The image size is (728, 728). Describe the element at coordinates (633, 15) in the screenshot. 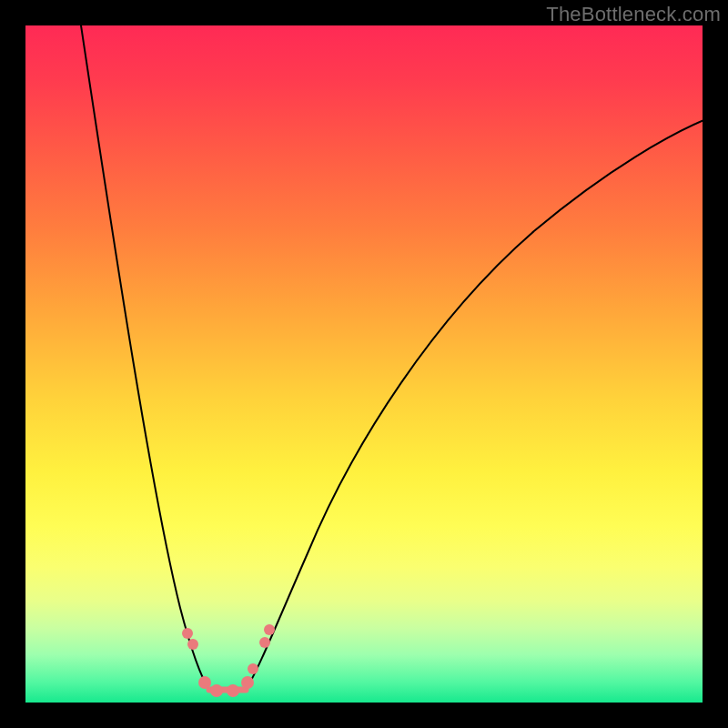

I see `watermark-text: TheBottleneck.com` at that location.